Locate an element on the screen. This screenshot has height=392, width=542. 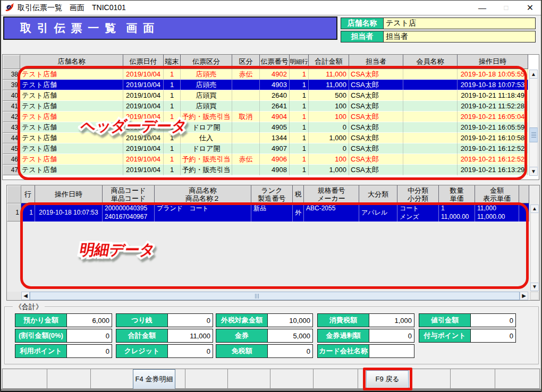
table-row: テスト店舗2019/10/041仕入134411,000CSA太郎2019-10… is located at coordinates (274, 138).